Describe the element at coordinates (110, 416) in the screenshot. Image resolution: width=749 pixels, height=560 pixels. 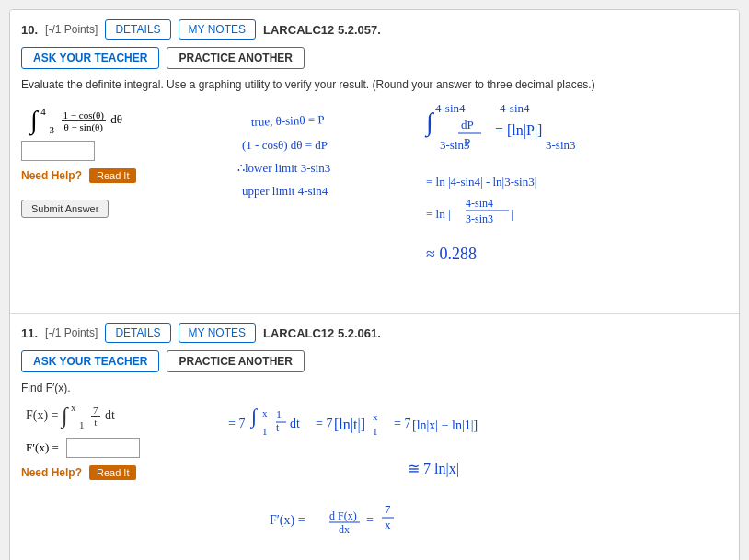
I see `dt-label: dt` at that location.